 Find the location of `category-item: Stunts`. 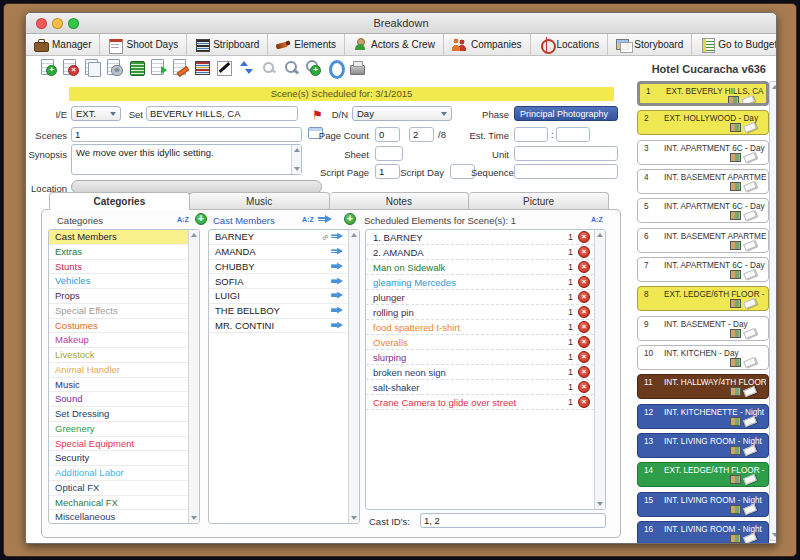

category-item: Stunts is located at coordinates (118, 268).